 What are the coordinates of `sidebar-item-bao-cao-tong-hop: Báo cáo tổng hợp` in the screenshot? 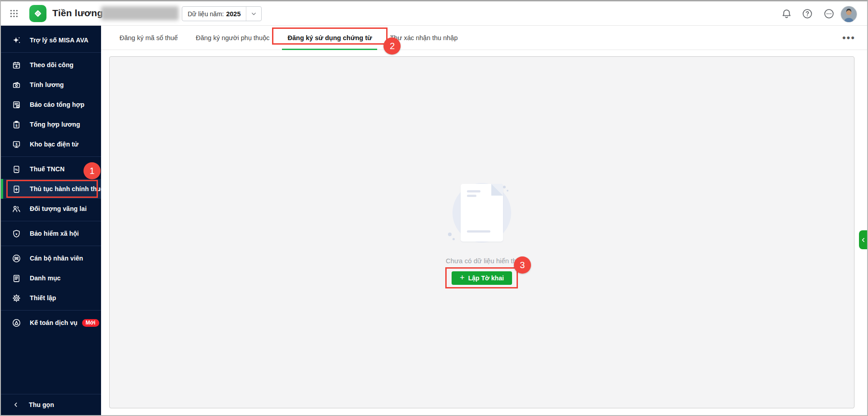 It's located at (51, 105).